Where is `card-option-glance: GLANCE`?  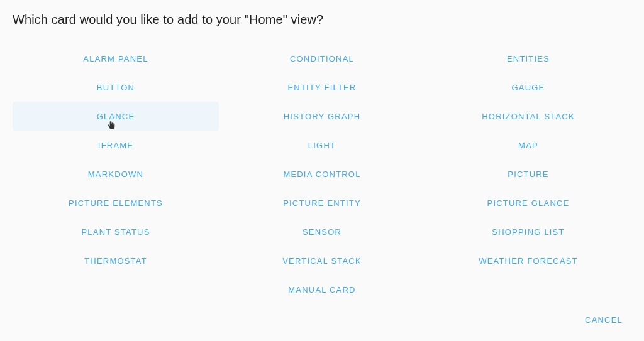
card-option-glance: GLANCE is located at coordinates (116, 116).